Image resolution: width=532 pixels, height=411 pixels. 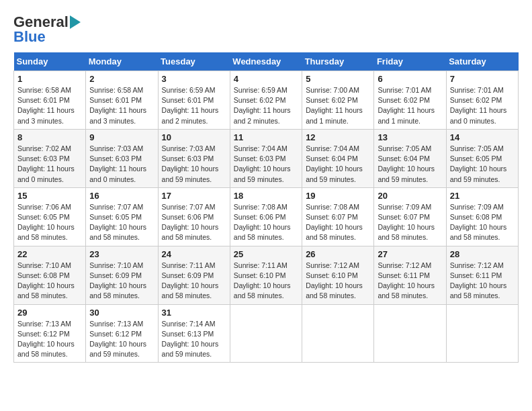 I want to click on day-info: Sunrise: 7:04 AMSunset: 6:04 PMDaylight:…, so click(x=338, y=164).